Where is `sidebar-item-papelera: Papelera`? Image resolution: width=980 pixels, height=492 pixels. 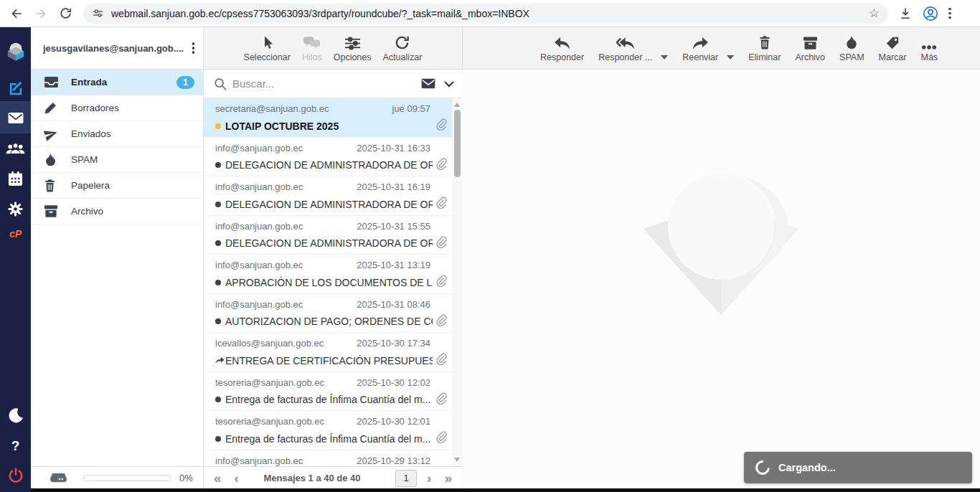
sidebar-item-papelera: Papelera is located at coordinates (117, 186).